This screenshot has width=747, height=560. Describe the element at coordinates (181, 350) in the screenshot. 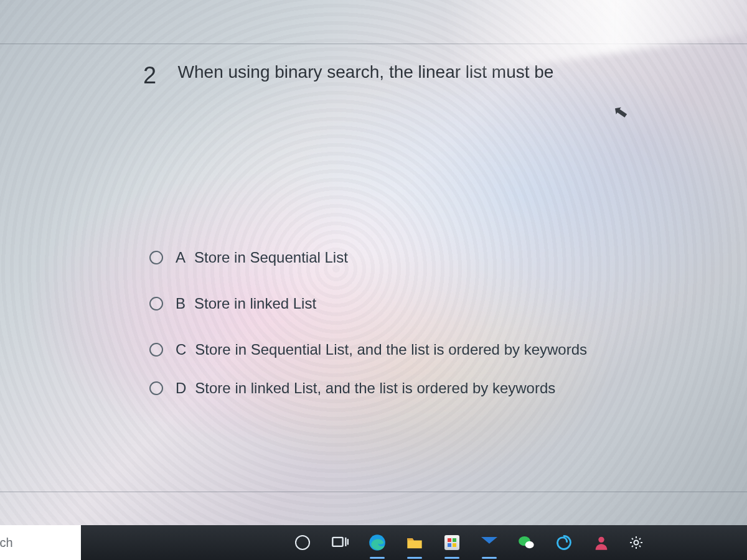

I see `option-letter: C` at that location.